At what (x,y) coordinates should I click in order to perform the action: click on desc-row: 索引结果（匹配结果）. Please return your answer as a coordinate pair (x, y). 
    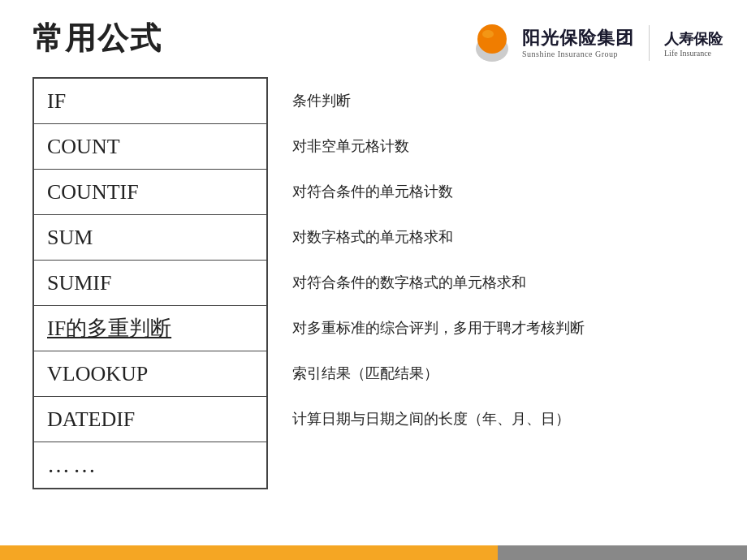
    Looking at the image, I should click on (438, 374).